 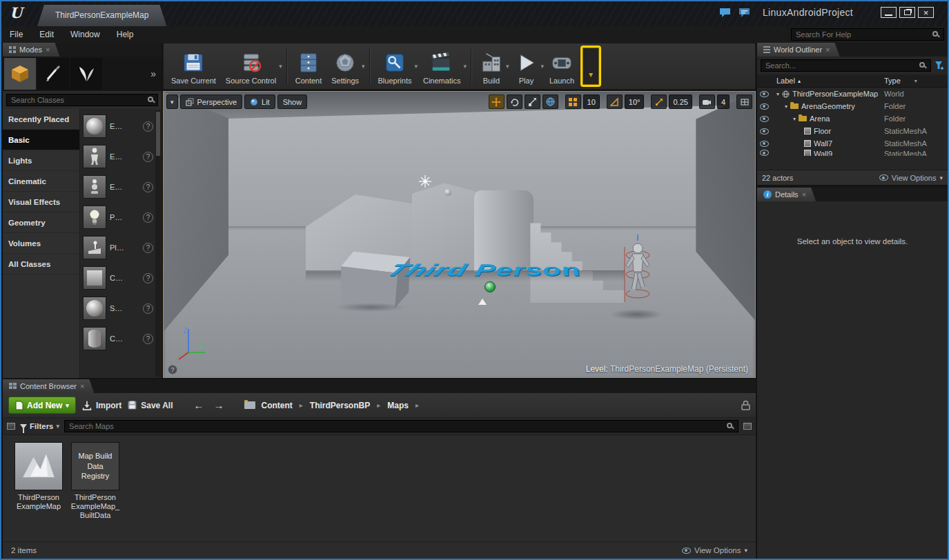 I want to click on reflection-sphere-sprite, so click(x=448, y=192).